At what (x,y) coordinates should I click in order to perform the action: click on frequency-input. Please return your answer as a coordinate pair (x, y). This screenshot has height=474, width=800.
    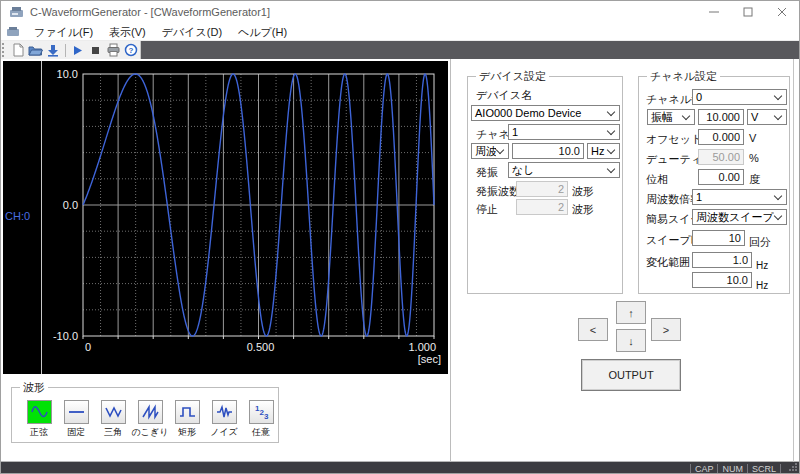
    Looking at the image, I should click on (548, 151).